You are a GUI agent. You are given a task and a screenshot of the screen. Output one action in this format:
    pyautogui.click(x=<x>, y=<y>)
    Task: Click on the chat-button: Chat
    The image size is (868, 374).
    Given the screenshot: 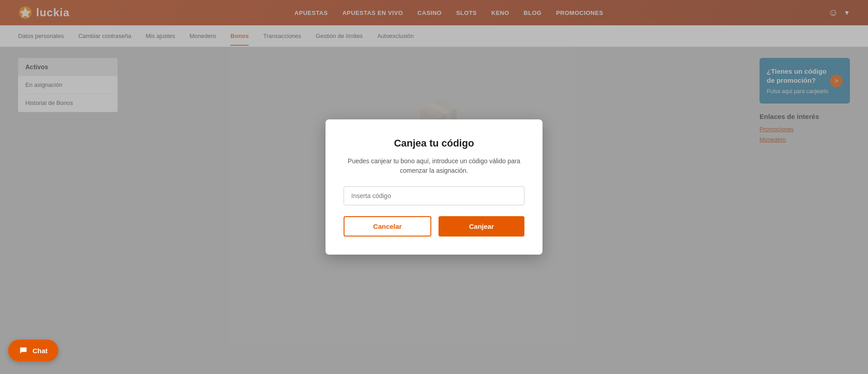 What is the action you would take?
    pyautogui.click(x=33, y=350)
    